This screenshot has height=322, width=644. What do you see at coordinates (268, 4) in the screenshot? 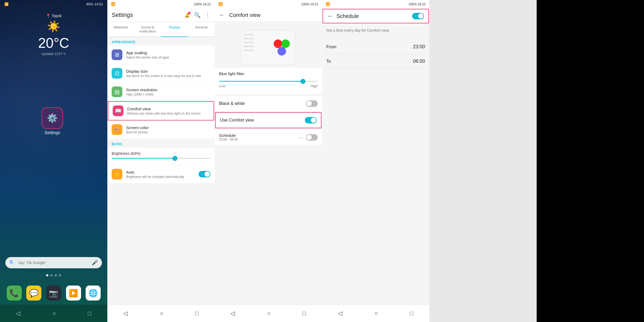
I see `comfort-status-bar: 📶 100% 16:21` at bounding box center [268, 4].